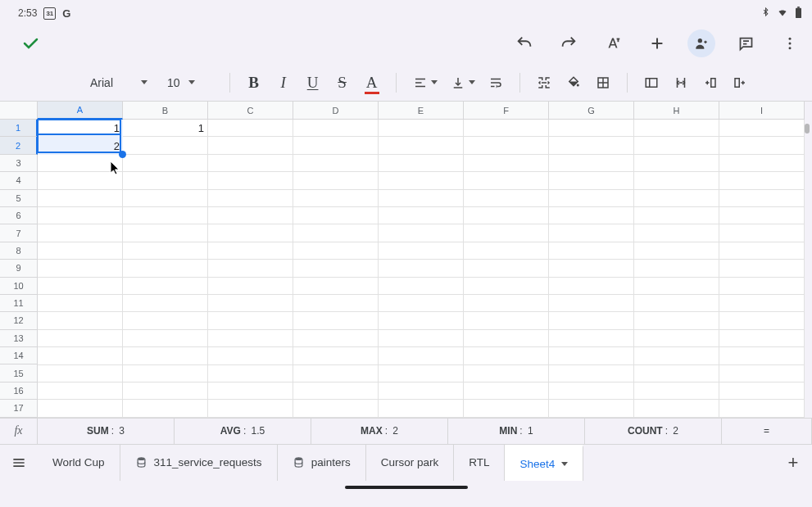 Image resolution: width=812 pixels, height=507 pixels. What do you see at coordinates (506, 111) in the screenshot?
I see `column-header: F` at bounding box center [506, 111].